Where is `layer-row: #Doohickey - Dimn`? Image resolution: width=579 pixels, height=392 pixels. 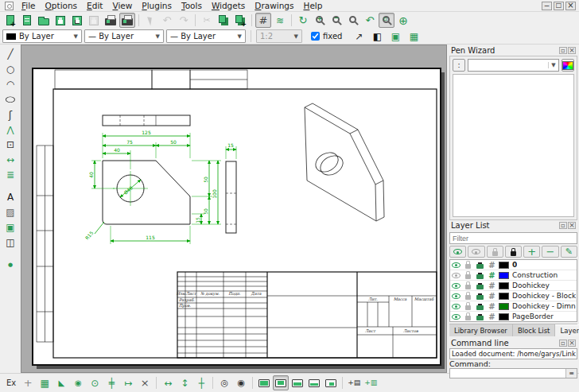 layer-row: #Doohickey - Dimn is located at coordinates (514, 307).